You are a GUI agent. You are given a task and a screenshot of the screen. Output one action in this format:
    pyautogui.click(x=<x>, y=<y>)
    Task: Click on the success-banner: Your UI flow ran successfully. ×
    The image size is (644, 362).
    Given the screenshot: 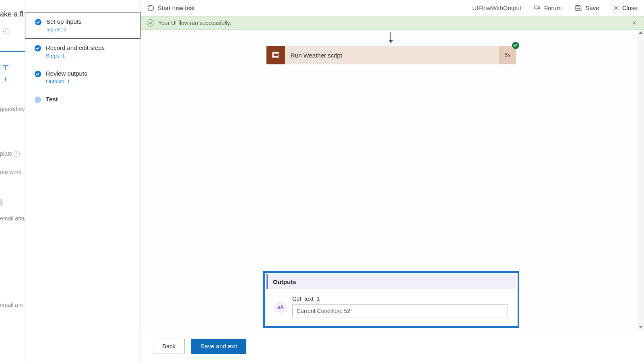 What is the action you would take?
    pyautogui.click(x=392, y=23)
    